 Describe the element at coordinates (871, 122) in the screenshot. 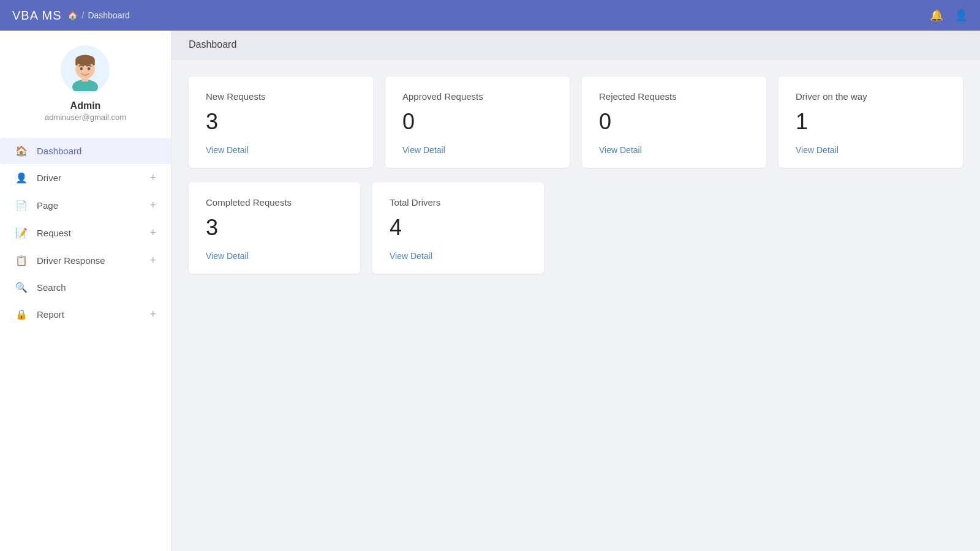

I see `card-driver-on-way-value: 1` at that location.